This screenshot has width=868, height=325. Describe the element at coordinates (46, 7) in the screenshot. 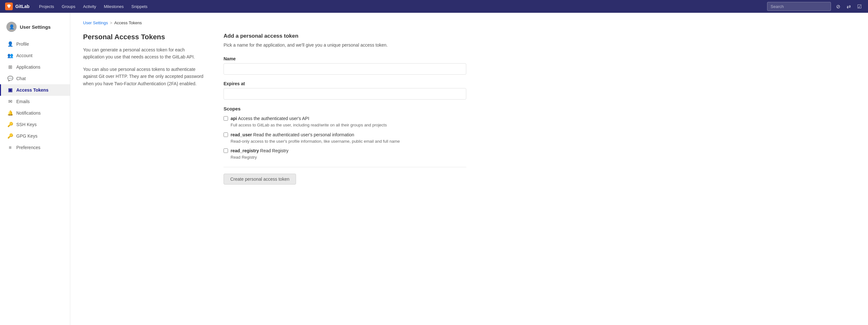

I see `nav-projects: Projects` at that location.